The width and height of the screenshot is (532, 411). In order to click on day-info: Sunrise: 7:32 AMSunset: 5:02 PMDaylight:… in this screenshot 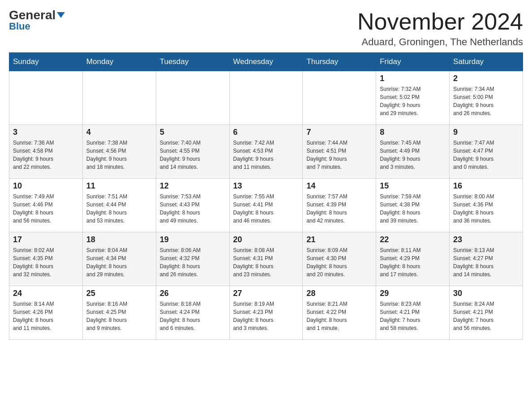, I will do `click(413, 101)`.